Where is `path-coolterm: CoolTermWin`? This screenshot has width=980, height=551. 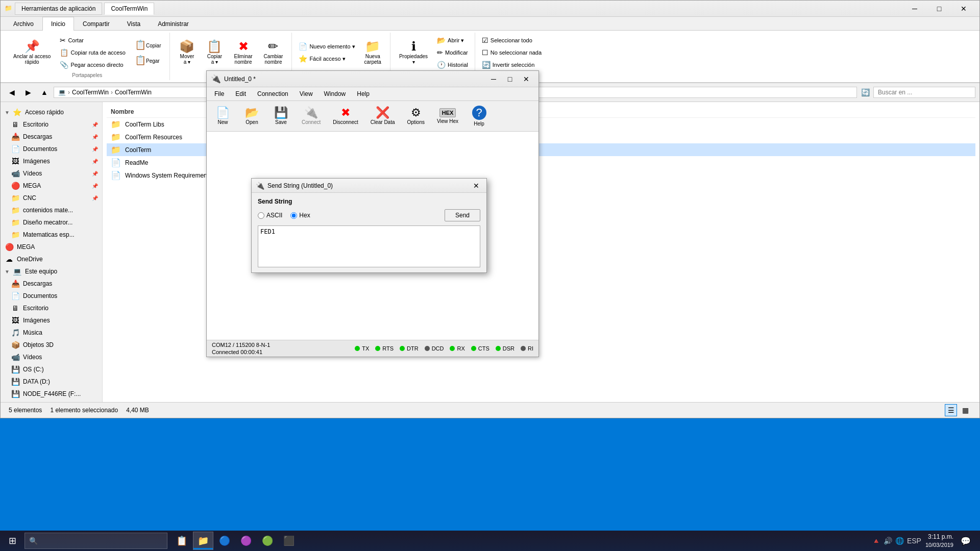 path-coolterm: CoolTermWin is located at coordinates (133, 92).